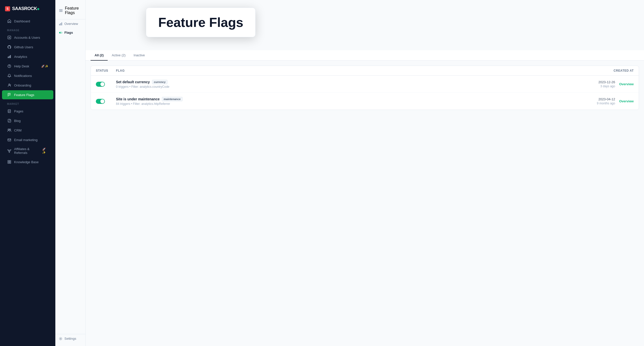 Image resolution: width=644 pixels, height=346 pixels. Describe the element at coordinates (21, 57) in the screenshot. I see `sidebar-item-analytics-label: Analytics` at that location.